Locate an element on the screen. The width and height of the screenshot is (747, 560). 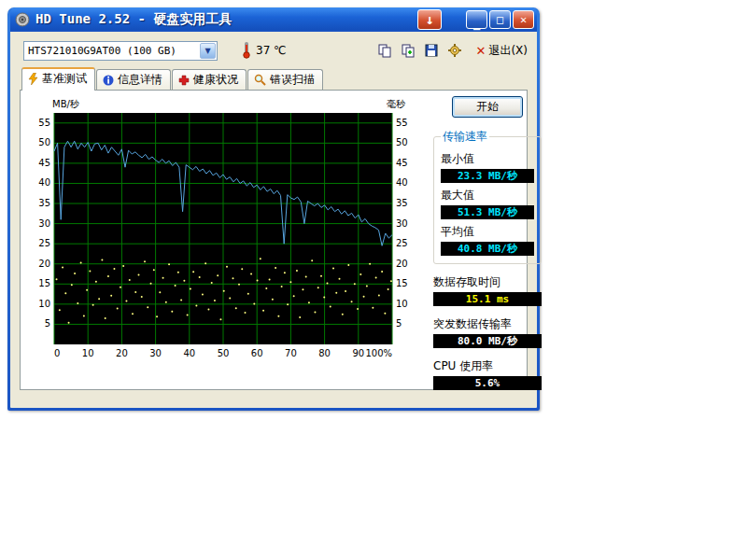
toolbar-actions: ✕ 退出(X) is located at coordinates (452, 50).